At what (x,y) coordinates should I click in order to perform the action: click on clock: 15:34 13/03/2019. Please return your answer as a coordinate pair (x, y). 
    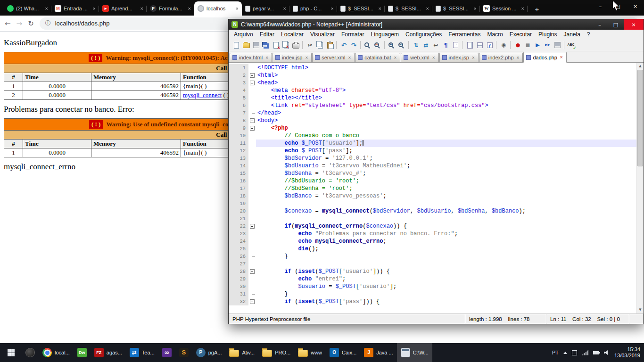
    Looking at the image, I should click on (627, 353).